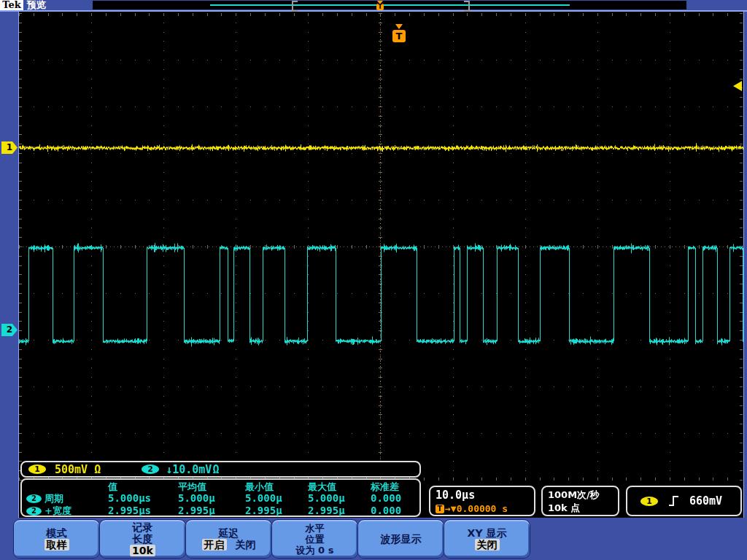 The height and width of the screenshot is (560, 747). I want to click on menu-button-delay: 延迟 开启 关闭, so click(229, 539).